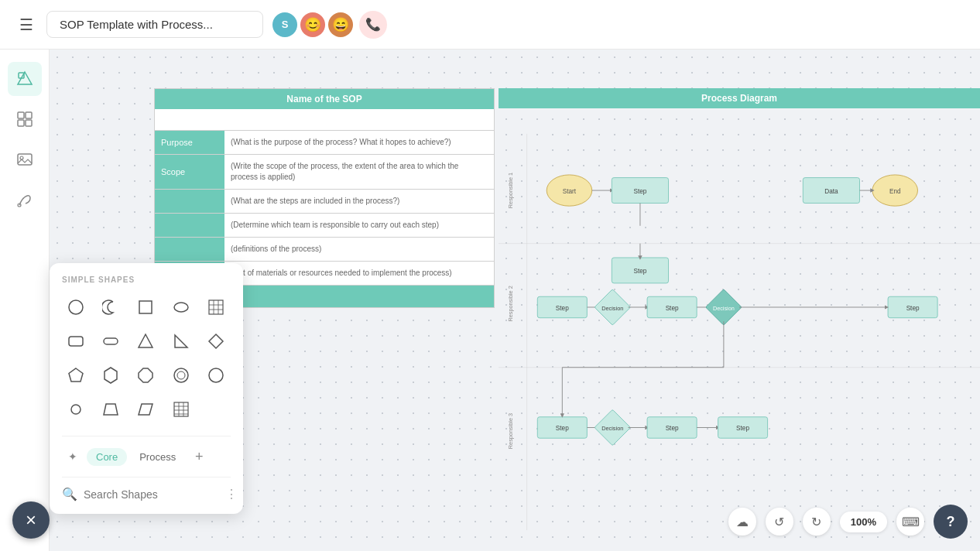 This screenshot has width=980, height=551. I want to click on shape-crescent, so click(111, 307).